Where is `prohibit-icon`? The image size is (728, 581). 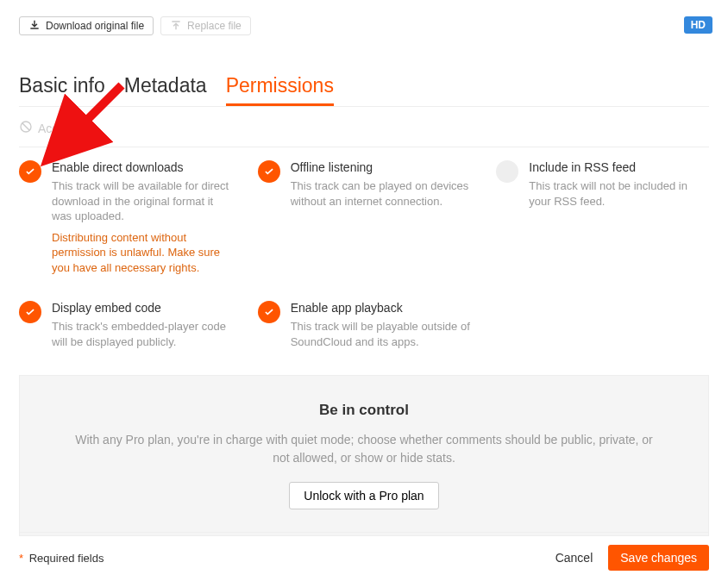 prohibit-icon is located at coordinates (26, 128).